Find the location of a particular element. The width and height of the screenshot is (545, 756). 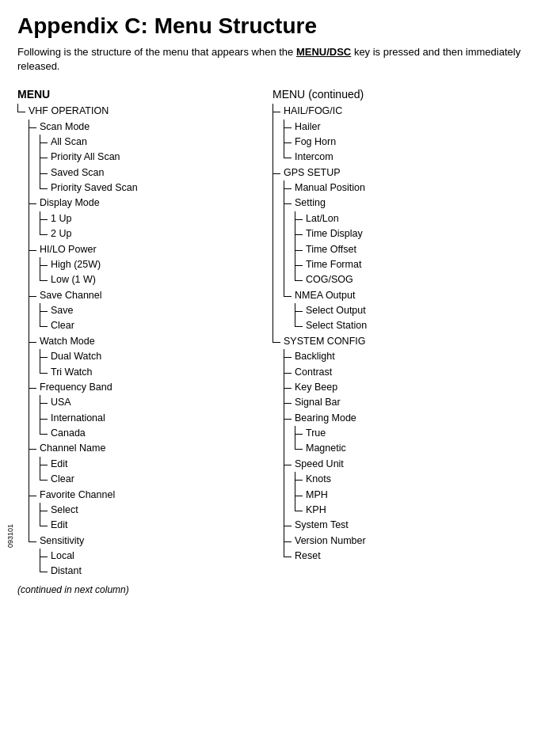

list-item: Save is located at coordinates (156, 310).